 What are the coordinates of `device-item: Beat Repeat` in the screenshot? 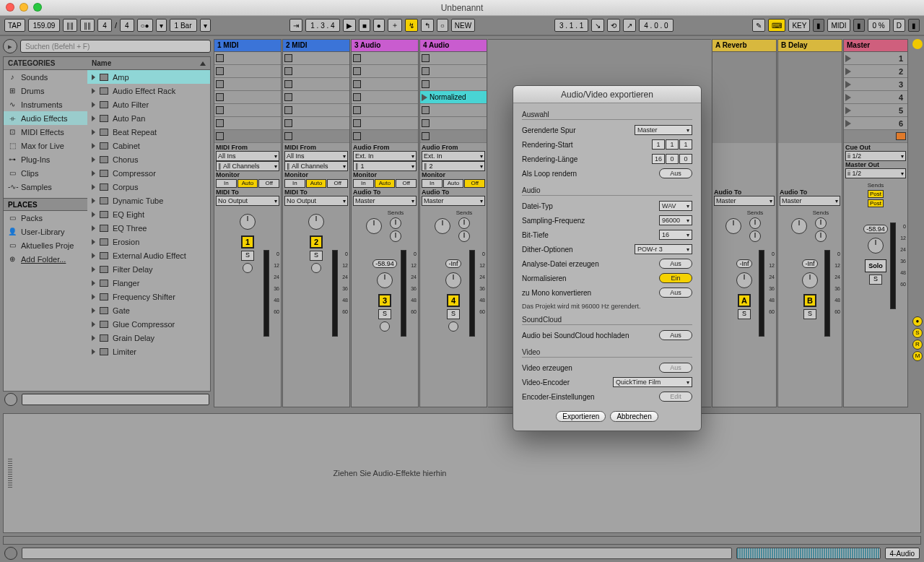 It's located at (149, 131).